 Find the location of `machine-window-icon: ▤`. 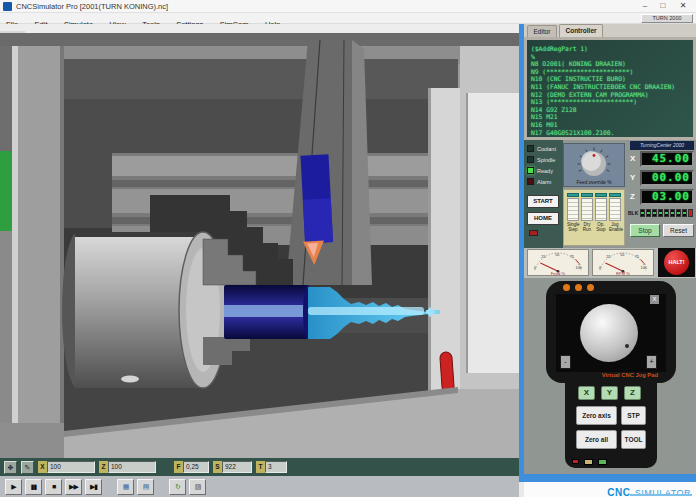

machine-window-icon: ▤ is located at coordinates (146, 487).